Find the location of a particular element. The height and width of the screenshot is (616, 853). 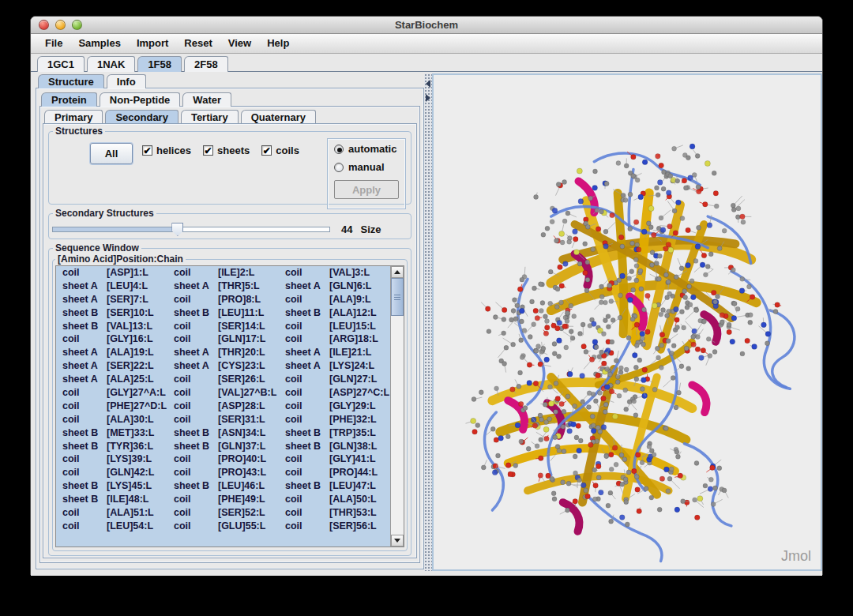

sequence-entry: coil[GLN]27:L is located at coordinates (335, 381).